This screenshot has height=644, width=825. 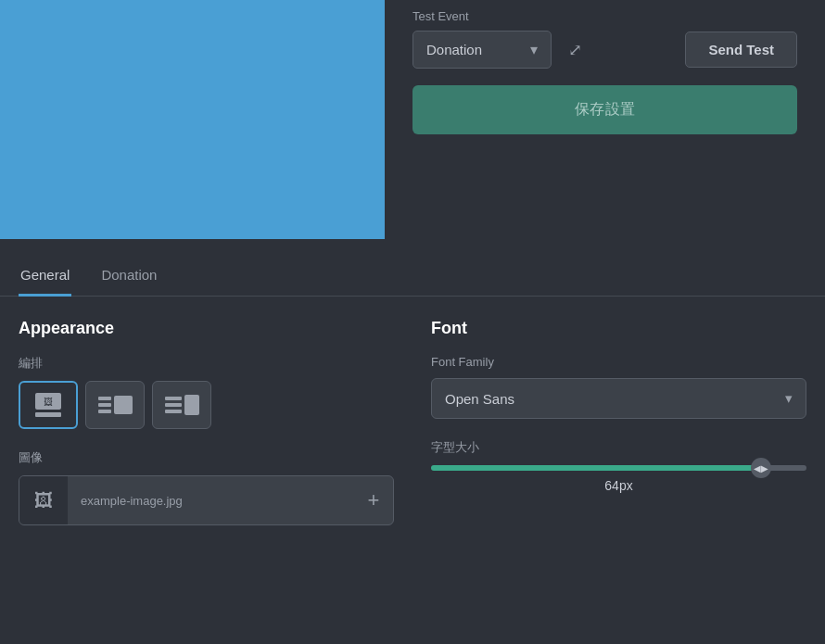 I want to click on layout-img-below-button: 🖼, so click(x=48, y=405).